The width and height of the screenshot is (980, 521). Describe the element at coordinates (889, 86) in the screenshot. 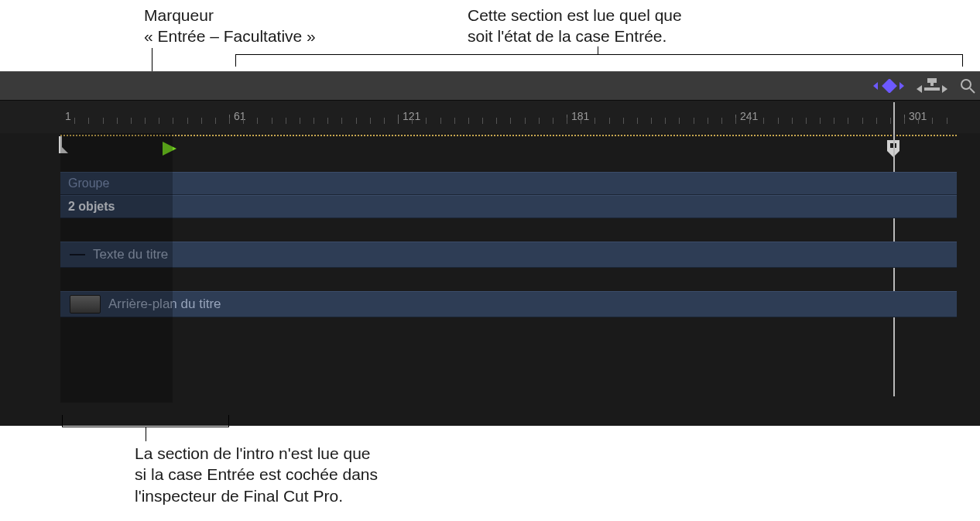

I see `keyframe-nav-icon` at that location.